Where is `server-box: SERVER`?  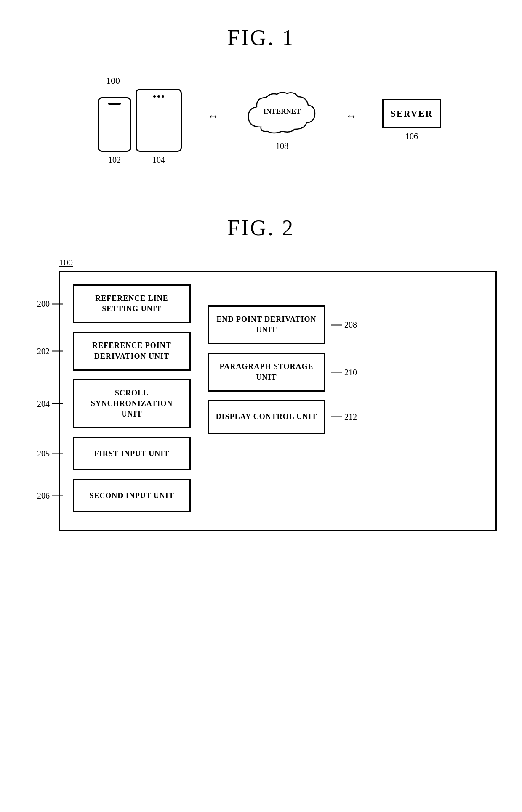 server-box: SERVER is located at coordinates (412, 114).